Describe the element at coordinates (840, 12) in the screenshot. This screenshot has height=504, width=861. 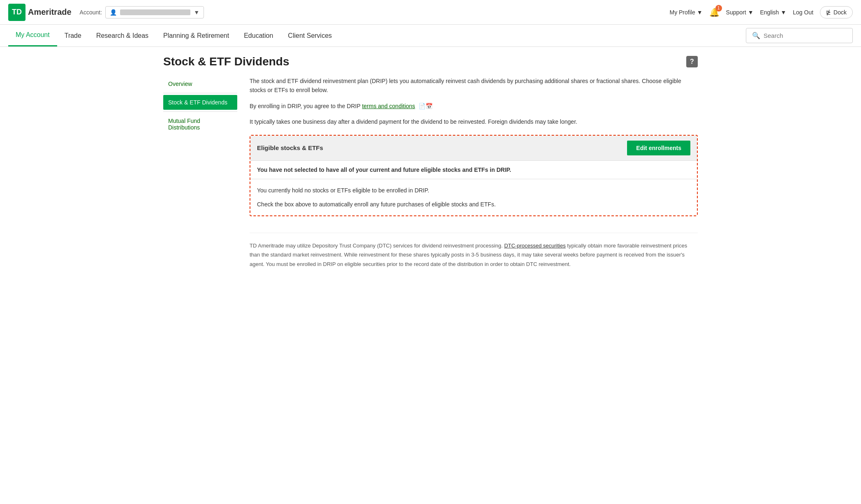
I see `dock-label: Dock` at that location.